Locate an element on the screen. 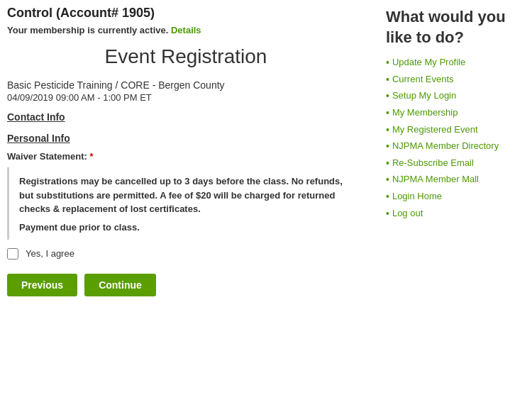 This screenshot has width=532, height=407. sidebar-links: Update My ProfileCurrent EventsSetup My … is located at coordinates (448, 138).